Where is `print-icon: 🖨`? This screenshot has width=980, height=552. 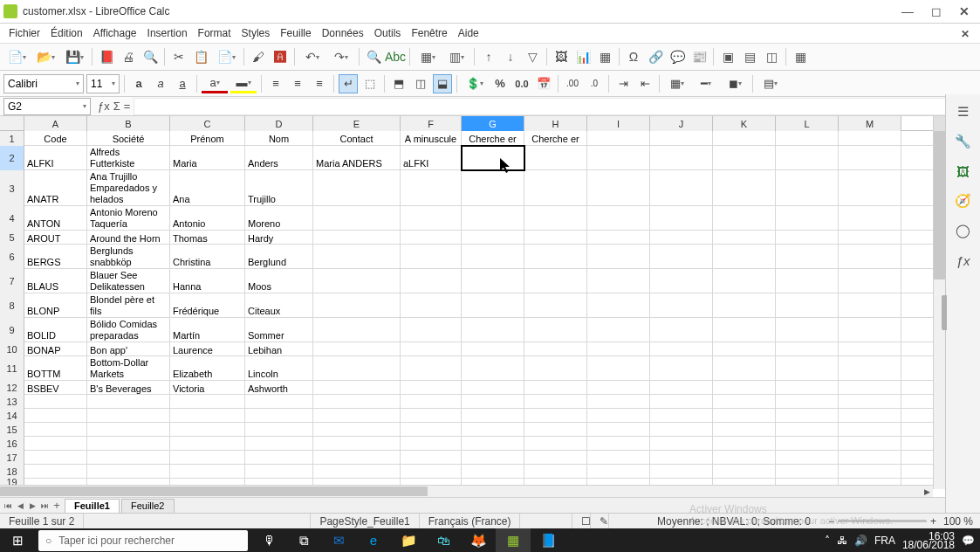
print-icon: 🖨 is located at coordinates (128, 57).